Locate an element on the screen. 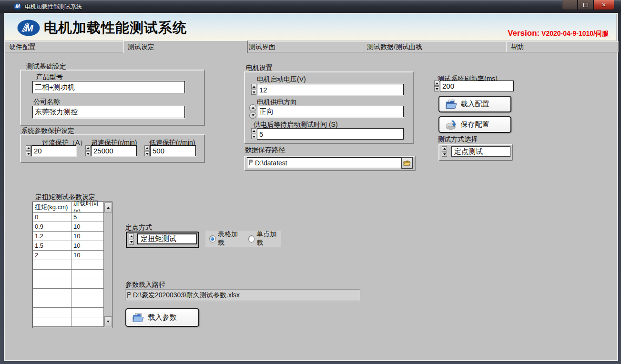  table-row: 1.210 is located at coordinates (72, 236).